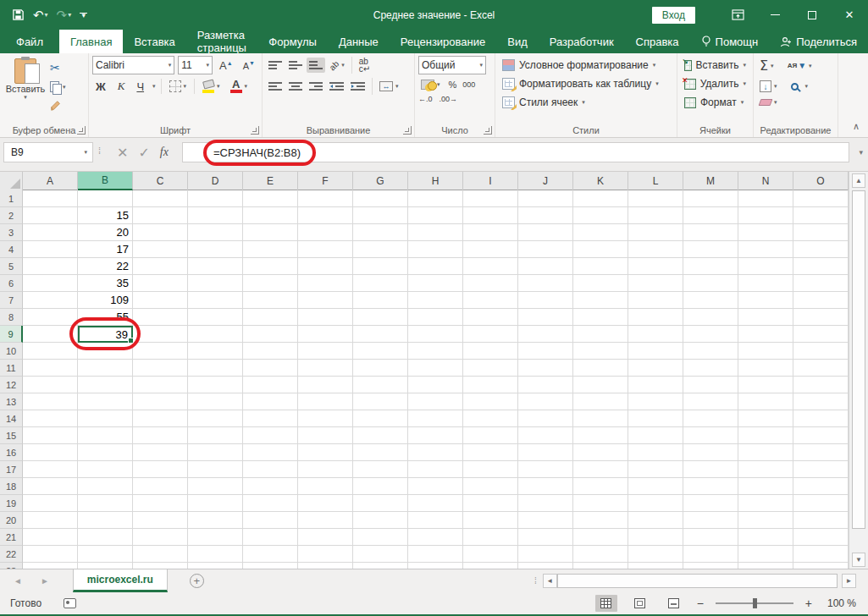 The height and width of the screenshot is (616, 868). I want to click on cell-O12, so click(821, 385).